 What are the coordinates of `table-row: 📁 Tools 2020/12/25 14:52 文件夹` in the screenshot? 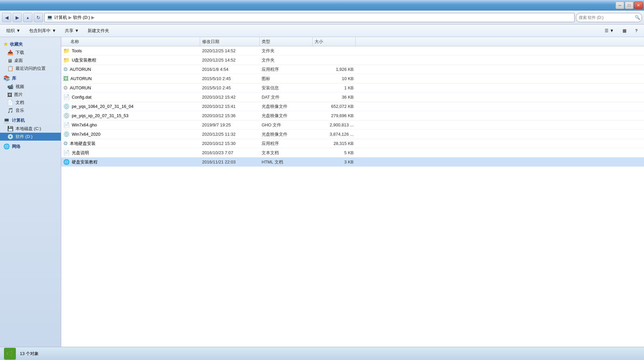 It's located at (353, 51).